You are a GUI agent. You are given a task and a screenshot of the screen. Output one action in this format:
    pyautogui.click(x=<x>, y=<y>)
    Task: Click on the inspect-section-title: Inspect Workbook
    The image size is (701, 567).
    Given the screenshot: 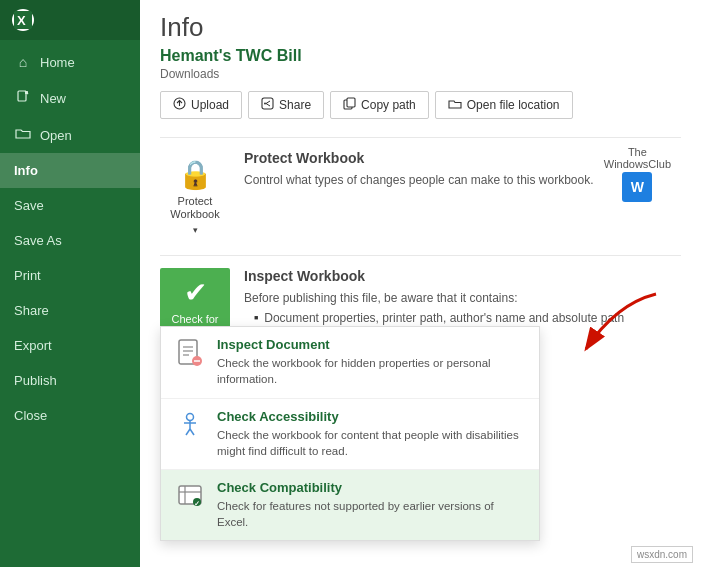 What is the action you would take?
    pyautogui.click(x=462, y=276)
    